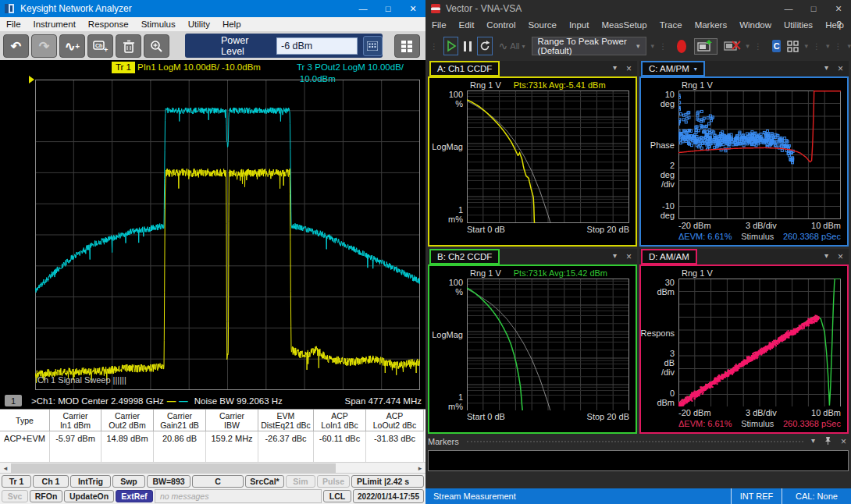 The height and width of the screenshot is (504, 851). What do you see at coordinates (760, 343) in the screenshot?
I see `am-am-plot` at bounding box center [760, 343].